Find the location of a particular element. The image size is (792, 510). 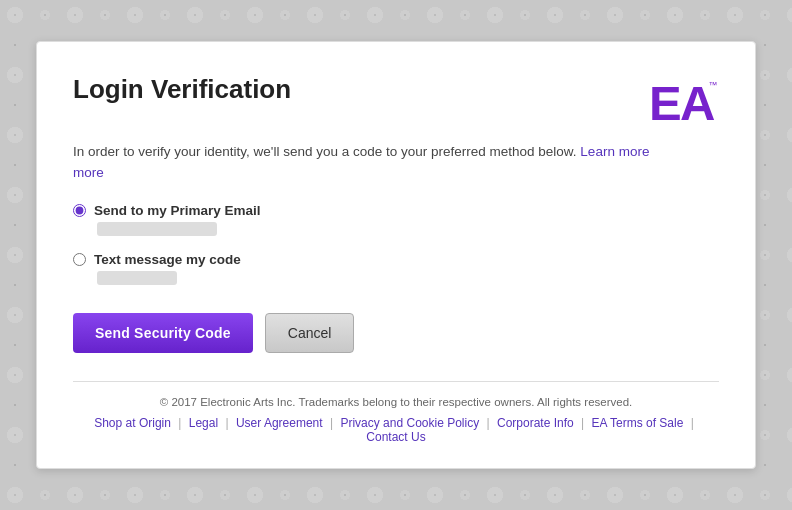

phone-blurred-value is located at coordinates (137, 278).